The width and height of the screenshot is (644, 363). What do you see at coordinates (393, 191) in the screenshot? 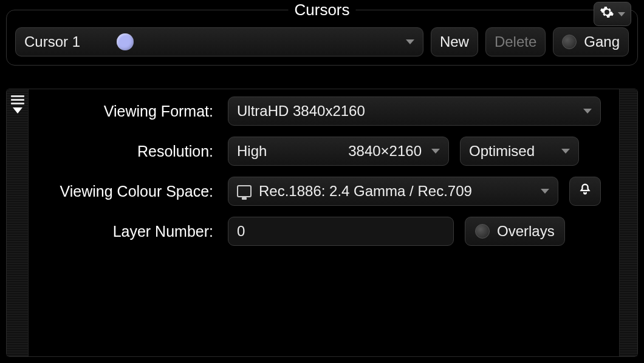
I see `colour-space-dropdown: Rec.1886: 2.4 Gamma / Rec.709` at bounding box center [393, 191].